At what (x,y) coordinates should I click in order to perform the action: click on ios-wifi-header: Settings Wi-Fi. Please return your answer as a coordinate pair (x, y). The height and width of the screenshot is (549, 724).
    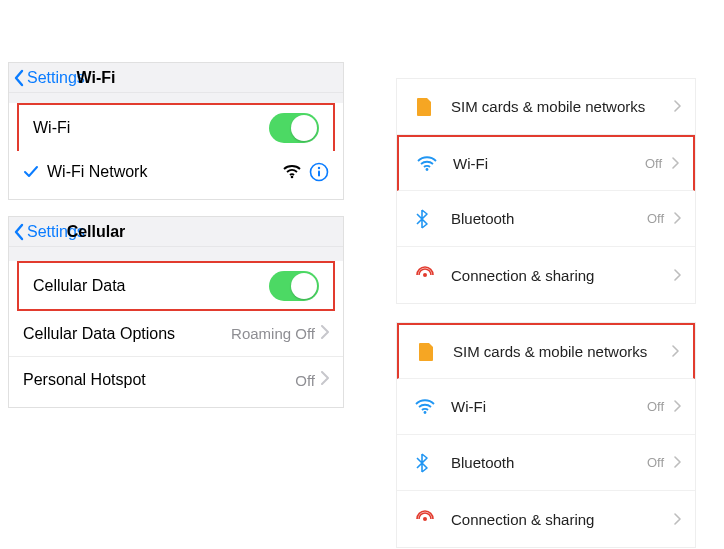
    Looking at the image, I should click on (176, 78).